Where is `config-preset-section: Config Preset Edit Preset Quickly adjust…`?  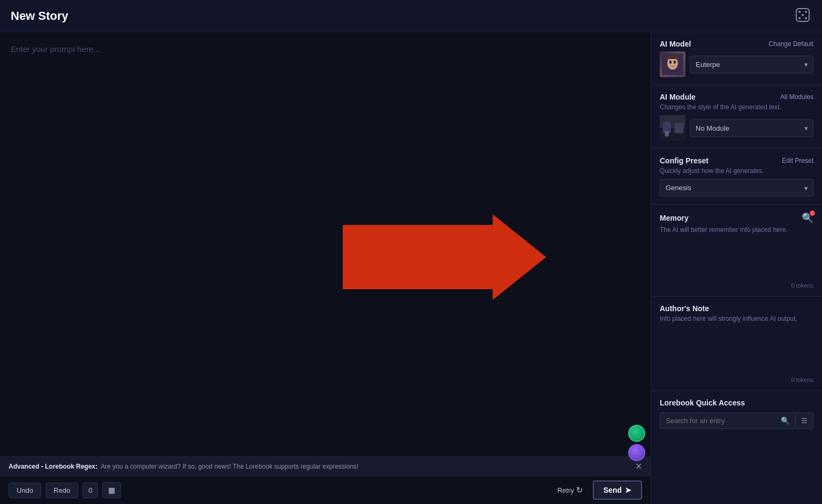 config-preset-section: Config Preset Edit Preset Quickly adjust… is located at coordinates (737, 177).